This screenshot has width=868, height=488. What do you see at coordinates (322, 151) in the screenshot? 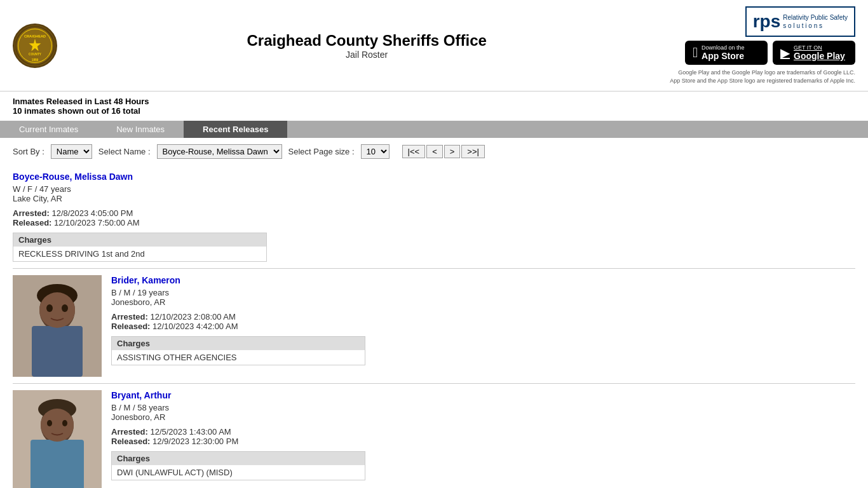
I see `page-size-label: Select Page size :` at bounding box center [322, 151].